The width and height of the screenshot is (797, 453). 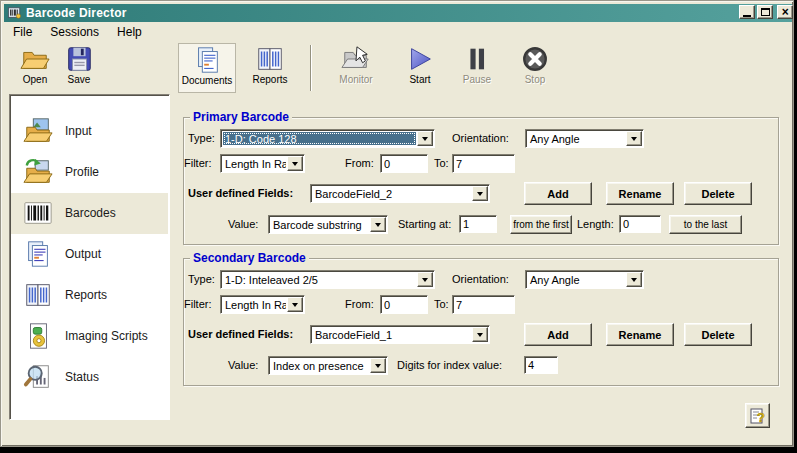 What do you see at coordinates (90, 296) in the screenshot?
I see `sidebar-item-reports: Reports` at bounding box center [90, 296].